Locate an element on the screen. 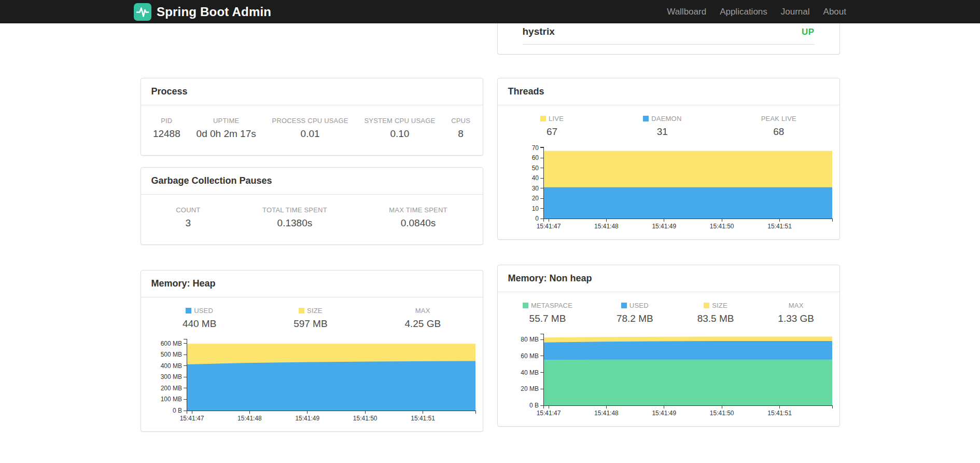  legend-swatch-live-icon is located at coordinates (543, 118).